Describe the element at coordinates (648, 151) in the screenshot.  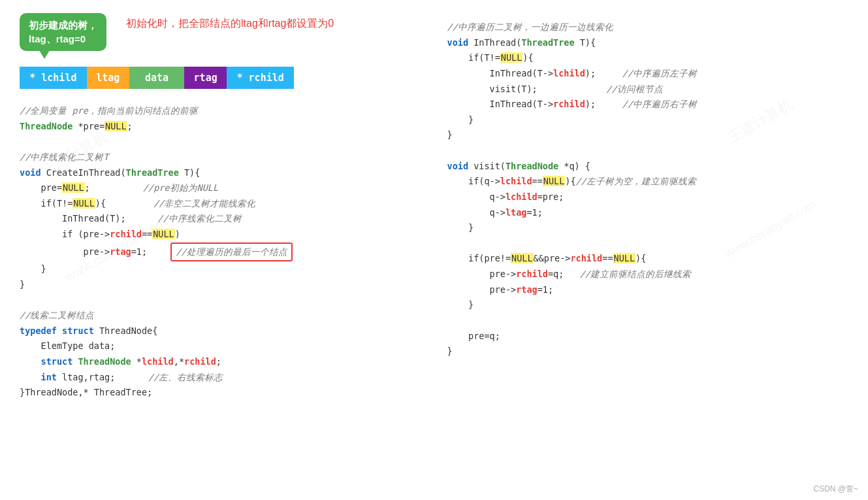
I see `r-blank1` at that location.